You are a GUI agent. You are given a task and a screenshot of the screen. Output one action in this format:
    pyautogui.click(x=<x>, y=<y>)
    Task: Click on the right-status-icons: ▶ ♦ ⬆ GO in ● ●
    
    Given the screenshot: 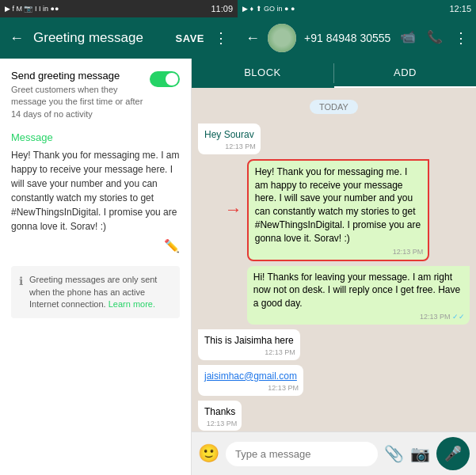 What is the action you would take?
    pyautogui.click(x=268, y=9)
    